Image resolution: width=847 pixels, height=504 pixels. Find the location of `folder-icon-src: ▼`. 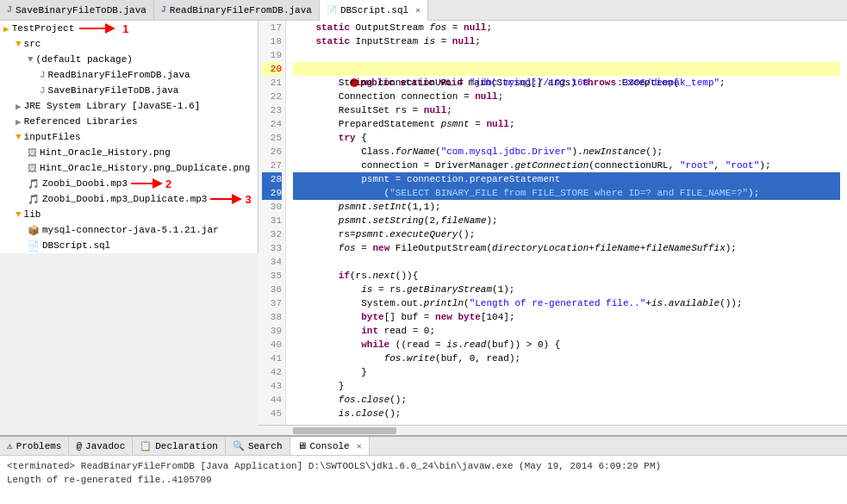

folder-icon-src: ▼ is located at coordinates (19, 44).